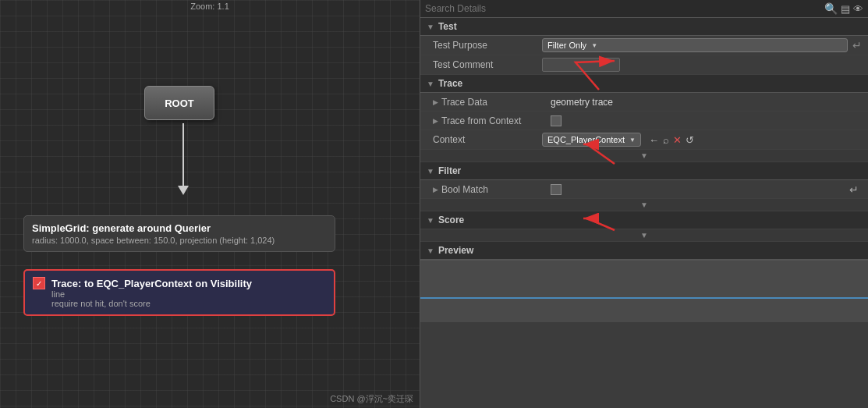 Image resolution: width=868 pixels, height=408 pixels. What do you see at coordinates (644, 27) in the screenshot?
I see `test-section-header: ▼ Test` at bounding box center [644, 27].